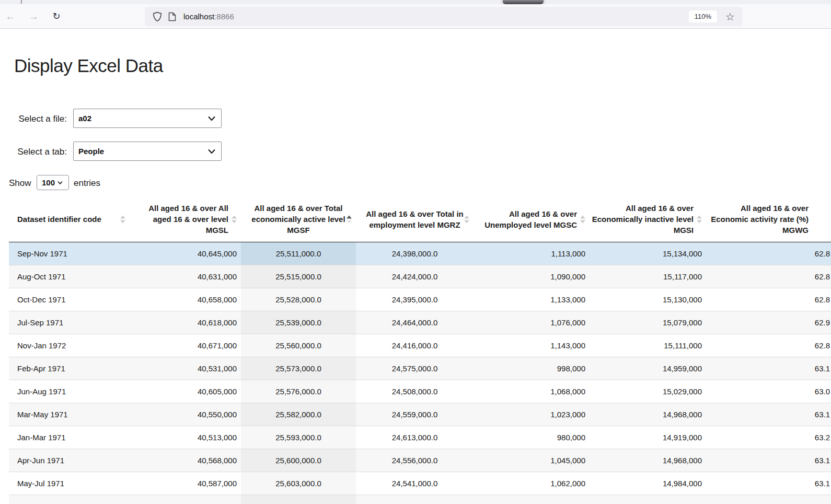  Describe the element at coordinates (33, 16) in the screenshot. I see `forward-icon: →` at that location.